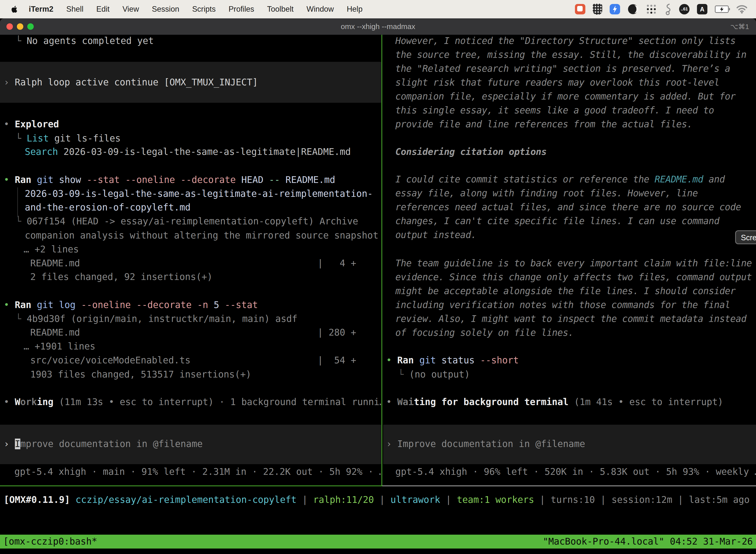  I want to click on thinking-text: the "Related research writing" section i…, so click(563, 69).